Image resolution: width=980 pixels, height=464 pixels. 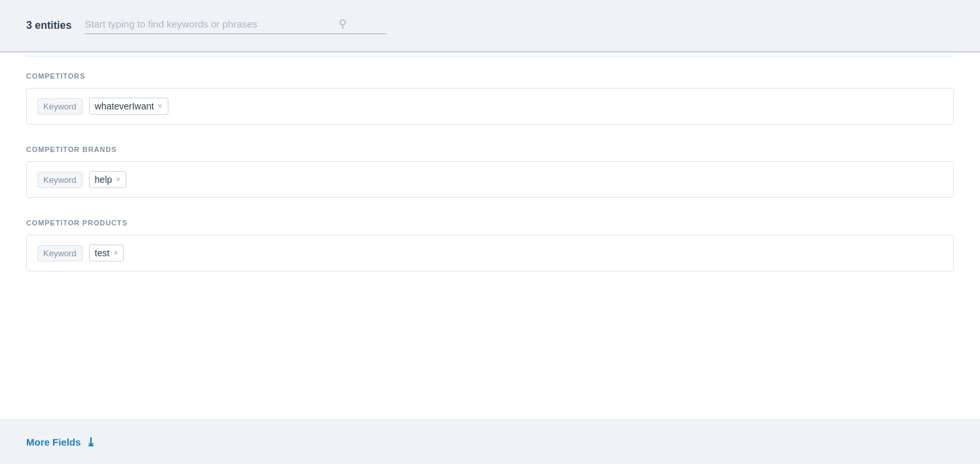 I want to click on competitor-brands-tag-0: help ×, so click(x=107, y=180).